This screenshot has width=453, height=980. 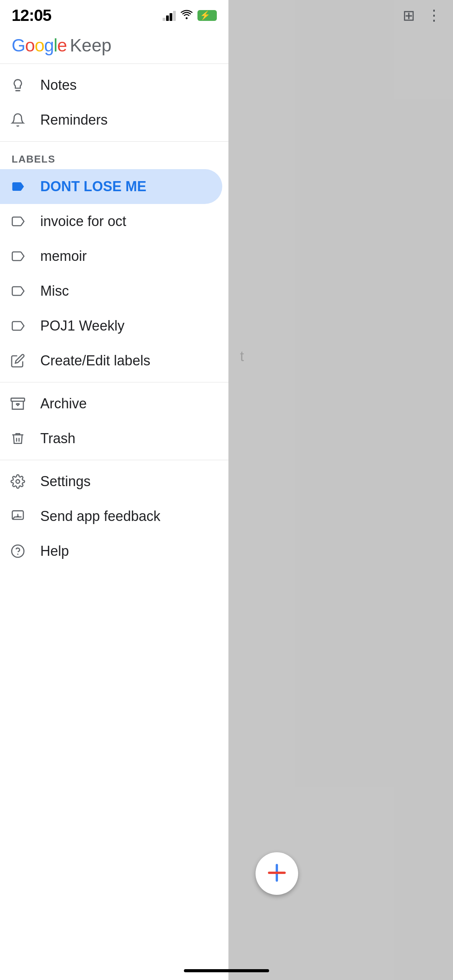 I want to click on trash-icon, so click(x=18, y=439).